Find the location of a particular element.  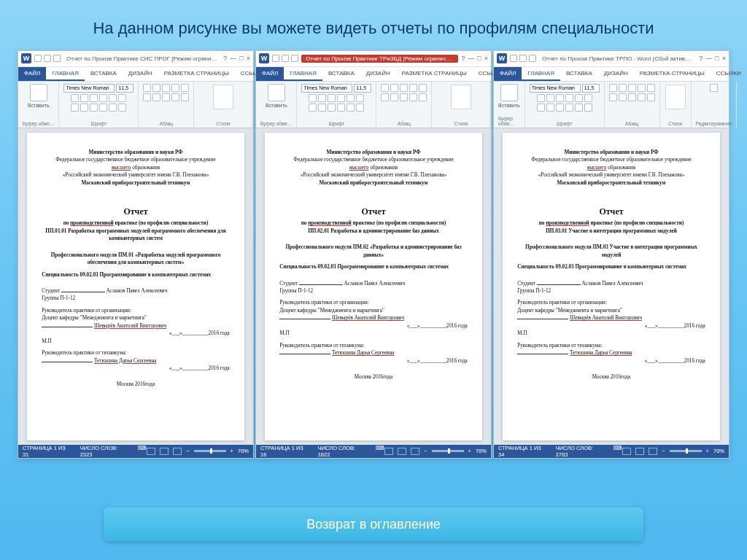

status-words: ЧИСЛО СЛОВ: 2323 is located at coordinates (106, 451).